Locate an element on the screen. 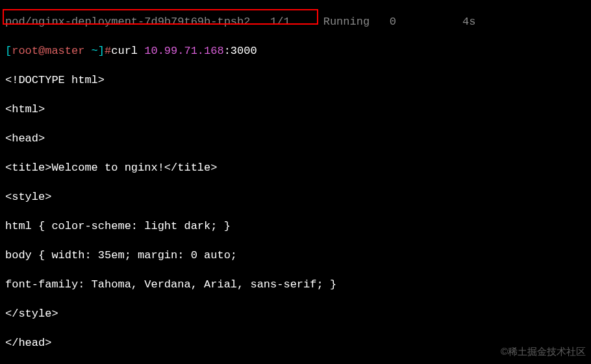 The height and width of the screenshot is (364, 591). output-line: <style> is located at coordinates (296, 197).